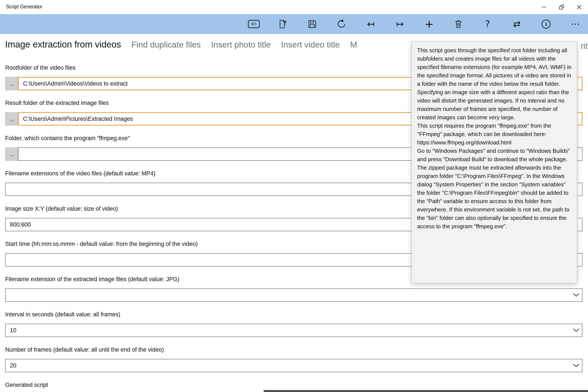 The width and height of the screenshot is (588, 392). Describe the element at coordinates (294, 7) in the screenshot. I see `title-bar: Script Generator` at that location.